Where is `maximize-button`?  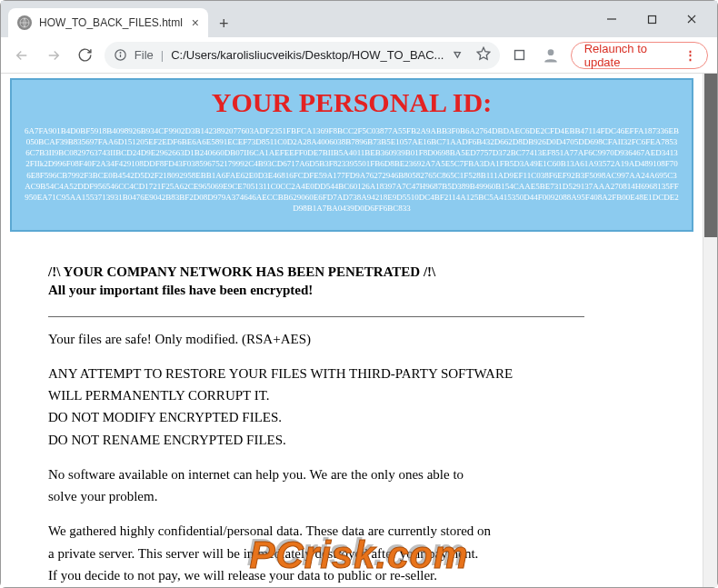 maximize-button is located at coordinates (652, 19).